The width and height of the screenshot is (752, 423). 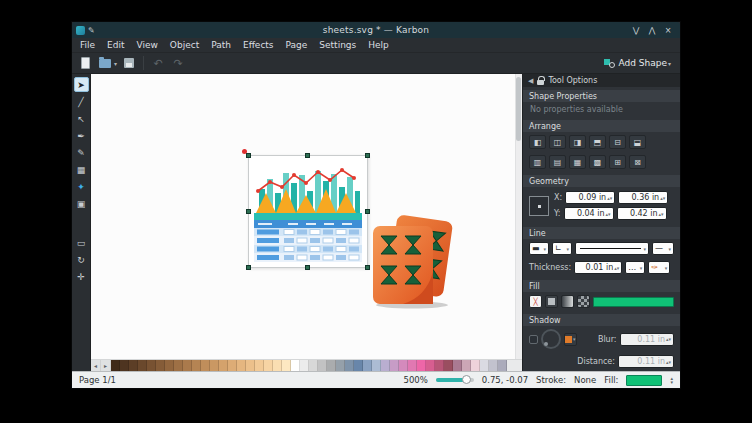 I want to click on align-middle-icon: ⊟, so click(x=618, y=142).